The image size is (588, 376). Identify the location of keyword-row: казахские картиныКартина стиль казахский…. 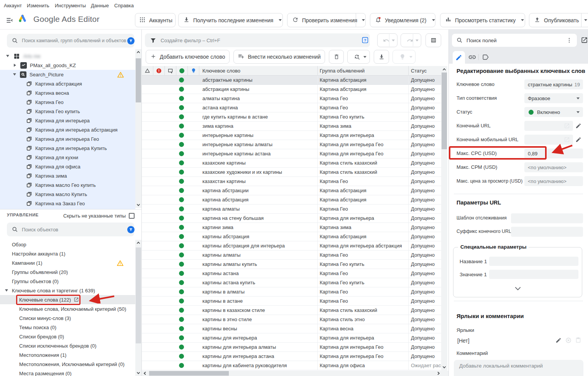
(292, 163).